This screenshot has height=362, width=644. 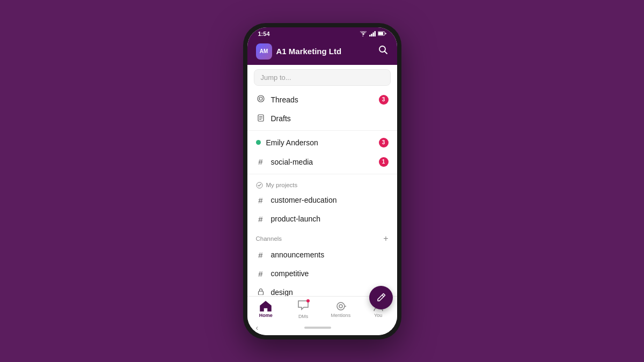 I want to click on my-projects-section-label: My projects, so click(x=322, y=183).